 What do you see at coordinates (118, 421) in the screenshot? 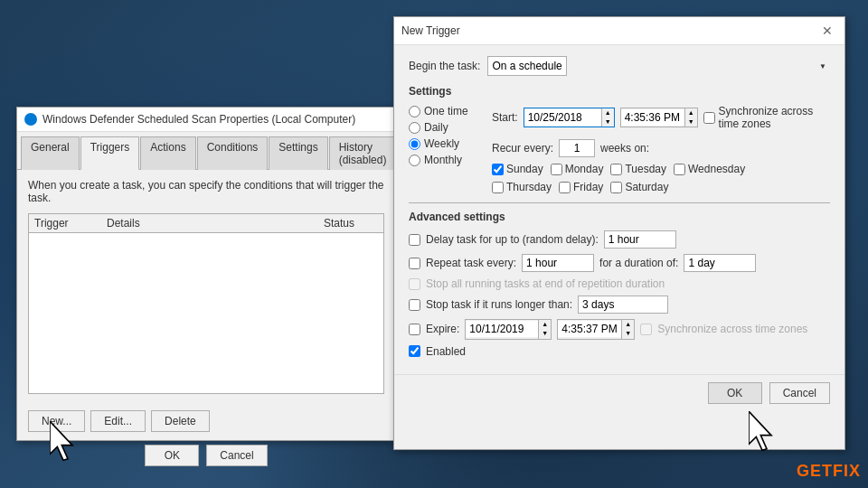
I see `edit-button: Edit...` at bounding box center [118, 421].